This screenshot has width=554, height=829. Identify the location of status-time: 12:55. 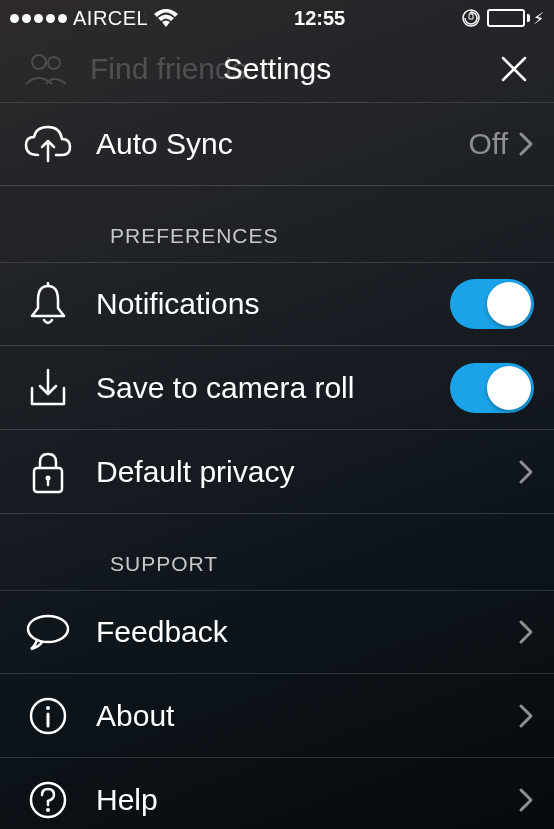
(320, 18).